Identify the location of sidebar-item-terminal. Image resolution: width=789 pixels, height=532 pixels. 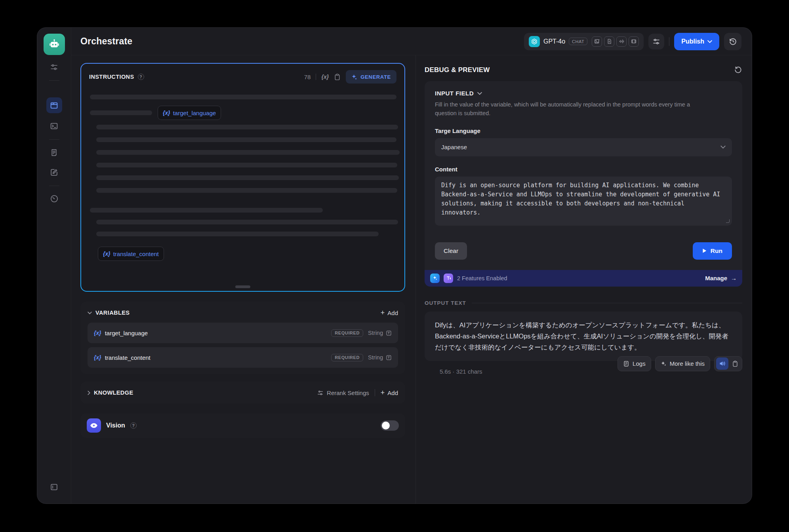
(54, 126).